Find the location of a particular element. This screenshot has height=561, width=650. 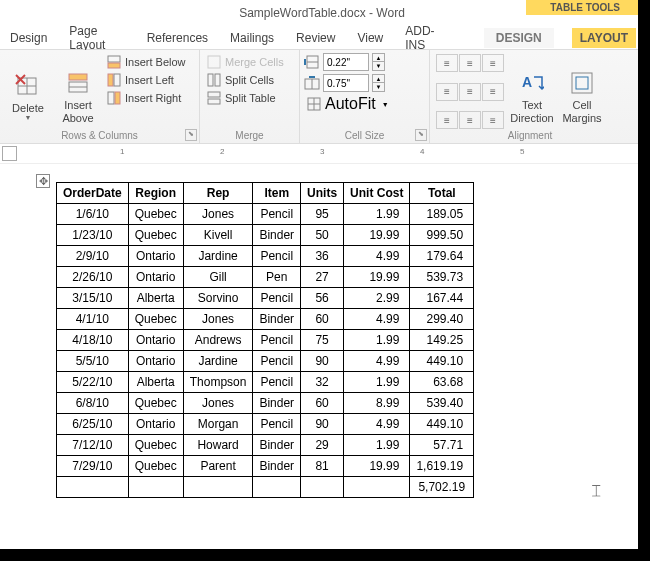

rows-columns-label: Rows & Columns is located at coordinates (100, 136).